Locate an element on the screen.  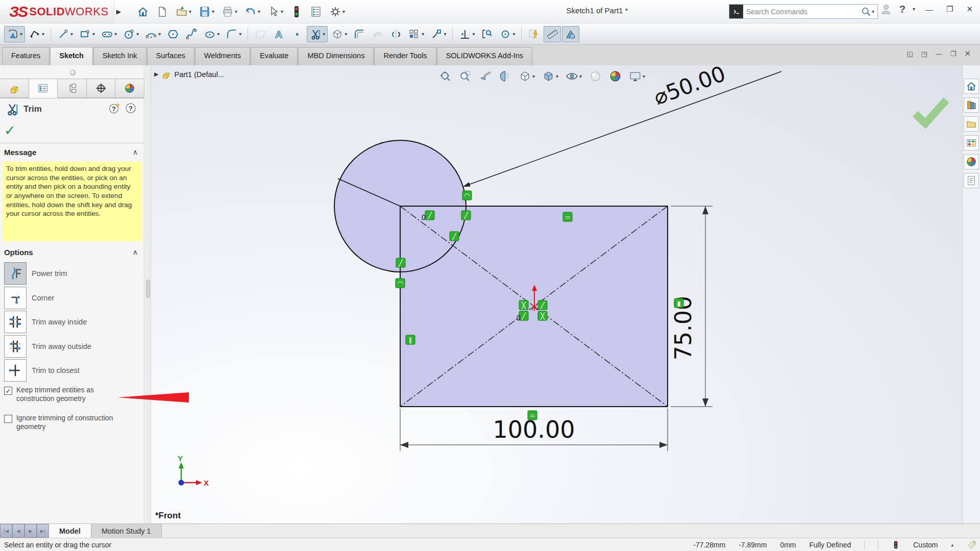
last-tab-button is located at coordinates (43, 531).